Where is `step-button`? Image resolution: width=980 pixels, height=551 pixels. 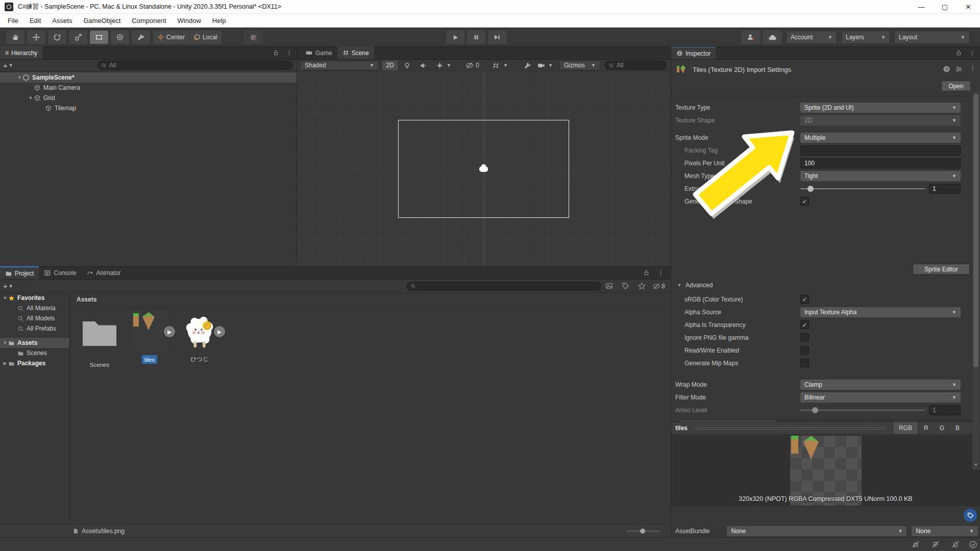 step-button is located at coordinates (497, 37).